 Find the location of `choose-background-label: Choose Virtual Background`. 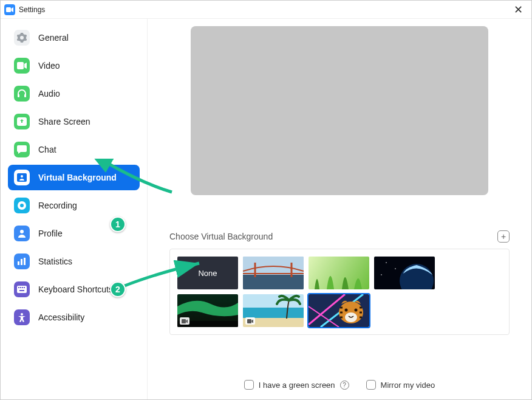

choose-background-label: Choose Virtual Background is located at coordinates (221, 236).